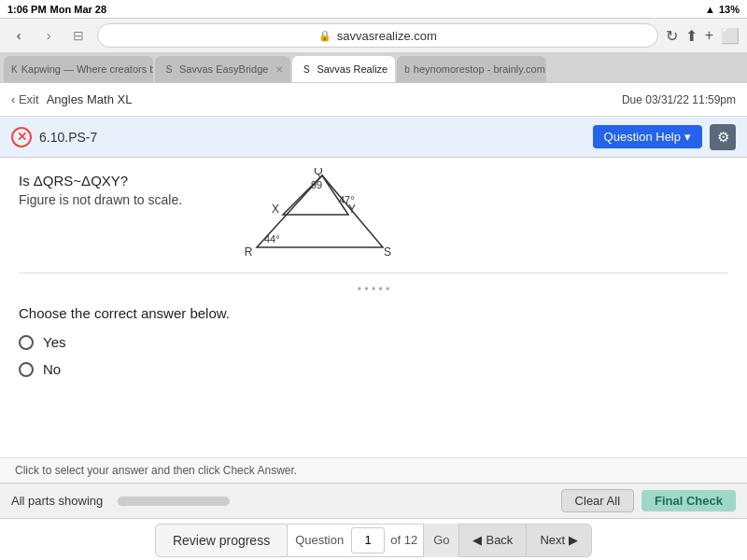 The height and width of the screenshot is (560, 747). What do you see at coordinates (687, 136) in the screenshot?
I see `question-help-dropdown-icon: ▾` at bounding box center [687, 136].